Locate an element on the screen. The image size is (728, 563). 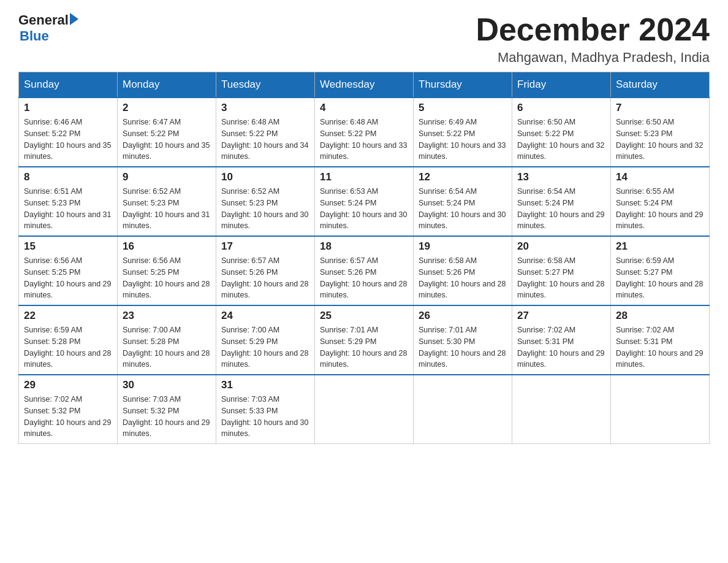
day-number: 6 is located at coordinates (561, 108).